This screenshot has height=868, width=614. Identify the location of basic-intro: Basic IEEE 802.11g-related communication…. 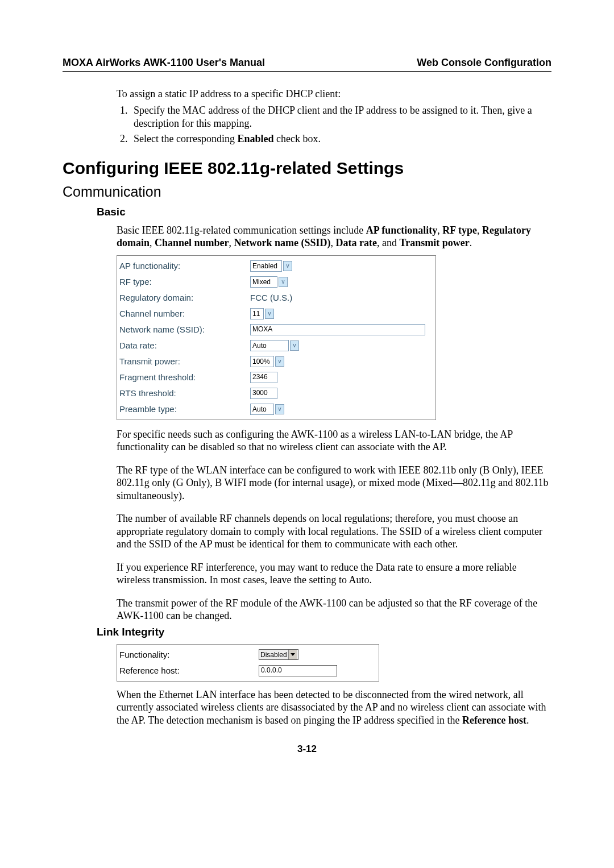
(334, 236).